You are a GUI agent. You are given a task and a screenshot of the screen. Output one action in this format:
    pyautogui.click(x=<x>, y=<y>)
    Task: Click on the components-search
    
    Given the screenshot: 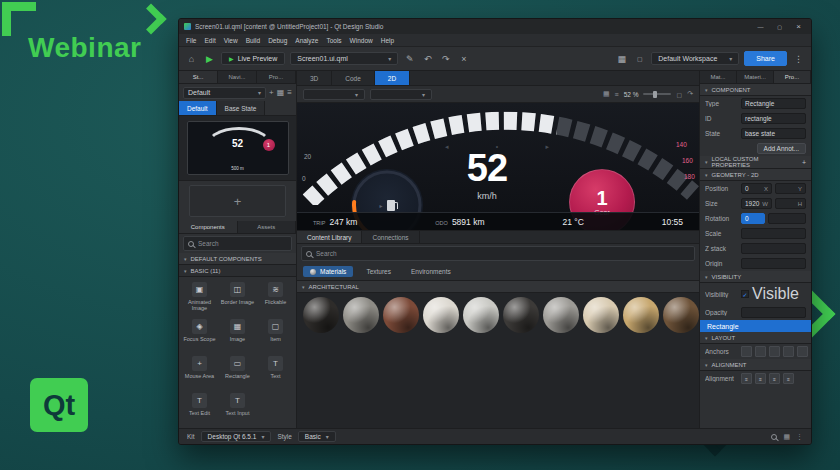 What is the action you would take?
    pyautogui.click(x=238, y=244)
    